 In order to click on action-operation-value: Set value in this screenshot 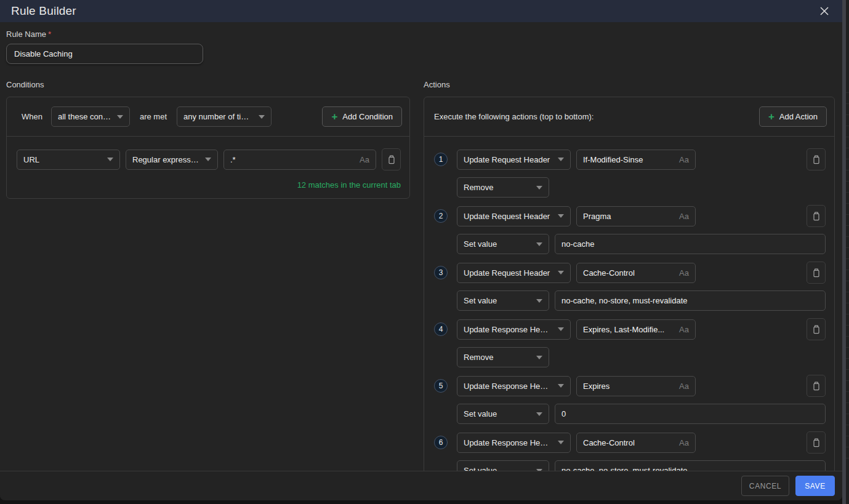, I will do `click(497, 300)`.